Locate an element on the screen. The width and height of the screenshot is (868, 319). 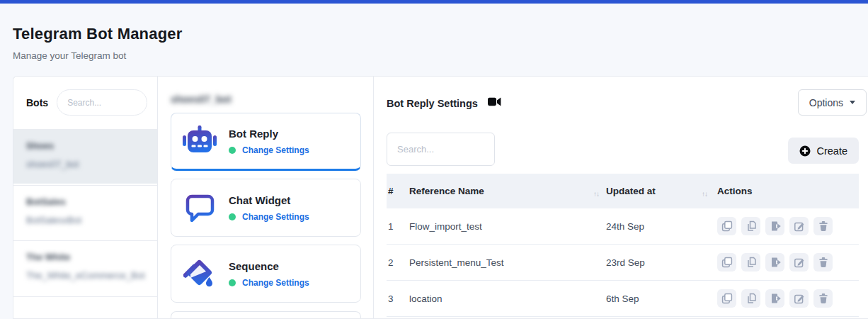
feature-card-body: Sequence Change Settings is located at coordinates (269, 274).